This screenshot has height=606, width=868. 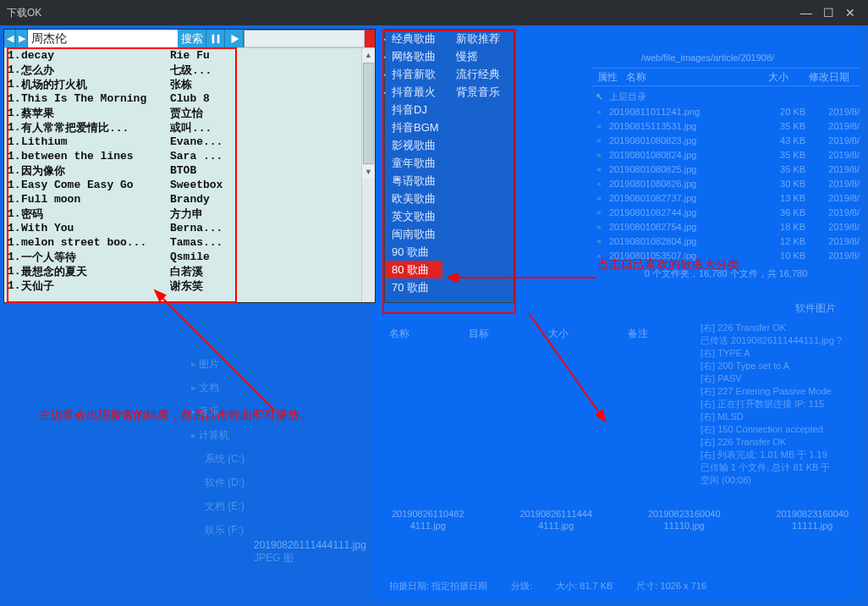 What do you see at coordinates (726, 112) in the screenshot?
I see `file-row: ▫20190811011241.png20 KB2019/8/` at bounding box center [726, 112].